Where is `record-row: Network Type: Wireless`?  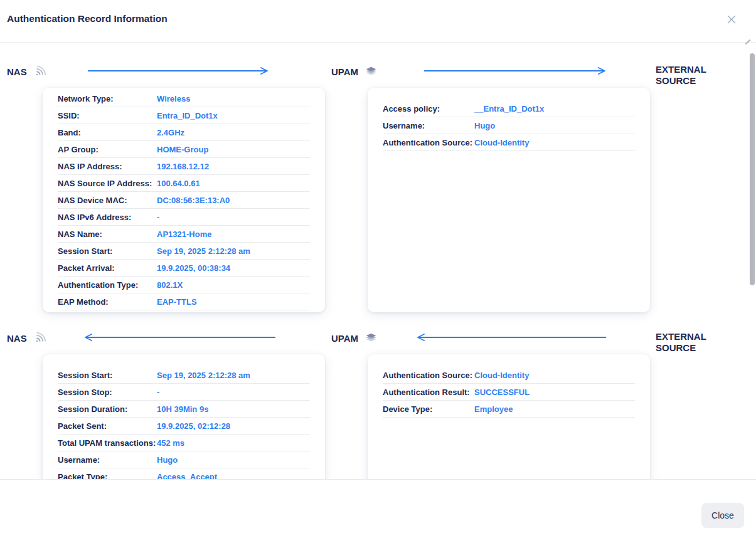
record-row: Network Type: Wireless is located at coordinates (184, 99).